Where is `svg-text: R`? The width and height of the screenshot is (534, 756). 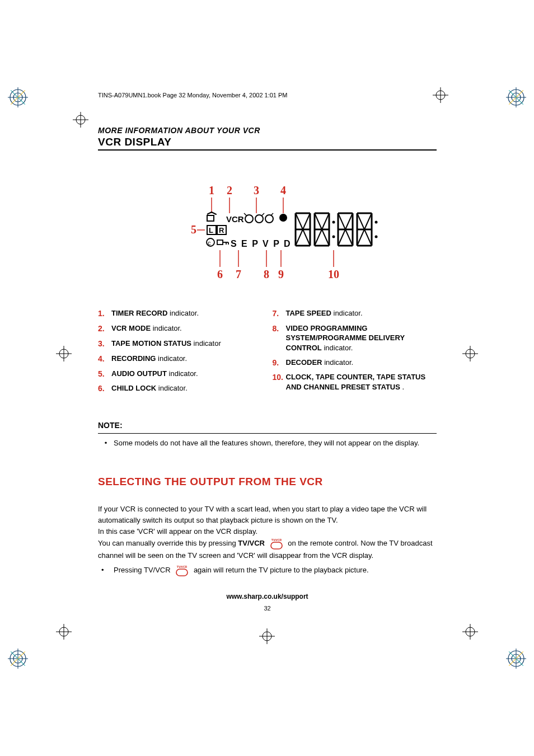
svg-text: R is located at coordinates (222, 231).